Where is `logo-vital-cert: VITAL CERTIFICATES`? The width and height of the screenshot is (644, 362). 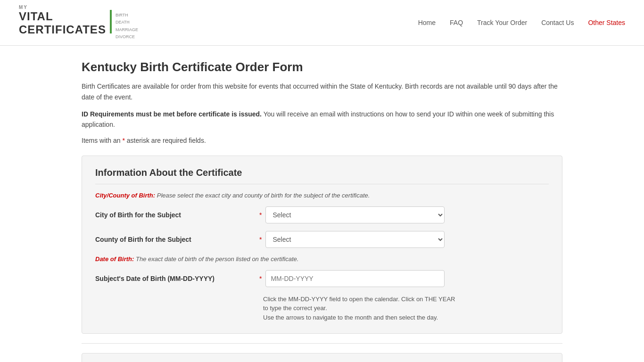 logo-vital-cert: VITAL CERTIFICATES is located at coordinates (62, 23).